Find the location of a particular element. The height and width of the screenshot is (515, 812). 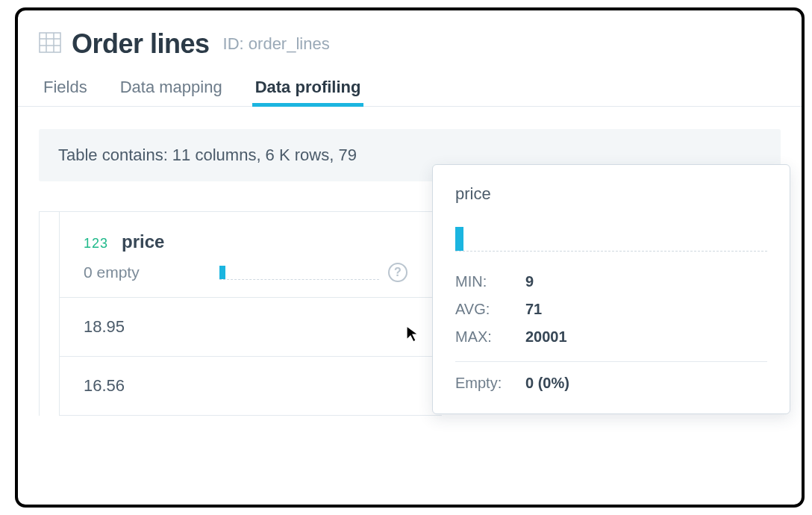

help-icon: ? is located at coordinates (398, 272).